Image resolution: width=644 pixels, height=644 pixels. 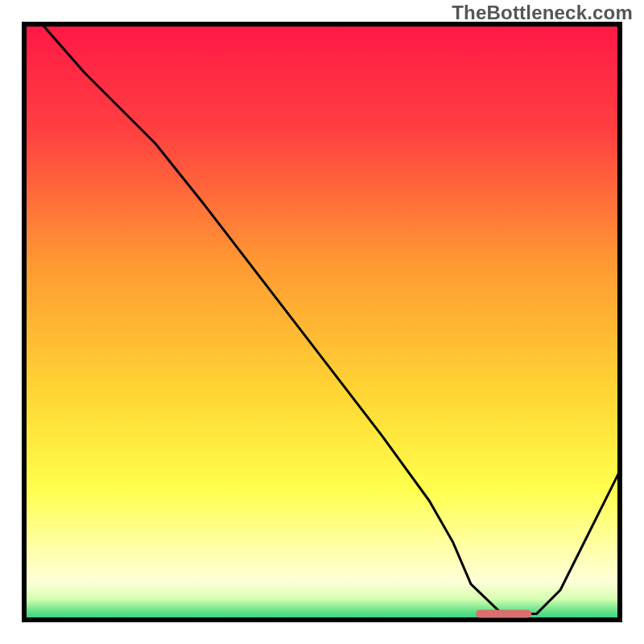 I want to click on watermark-label: TheBottleneck.com, so click(x=543, y=13).